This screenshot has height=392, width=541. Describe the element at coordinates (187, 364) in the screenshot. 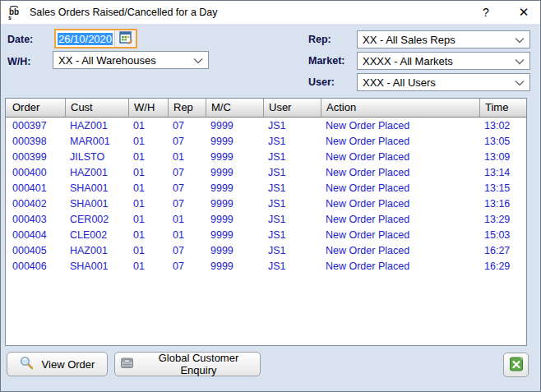

I see `global-customer-enquiry-button: Global Customer Enquiry` at that location.